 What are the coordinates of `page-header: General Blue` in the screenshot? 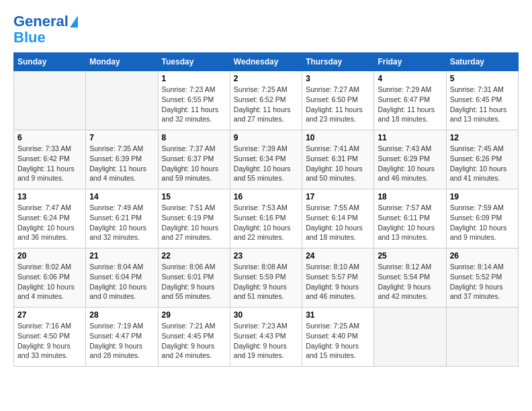 It's located at (266, 30).